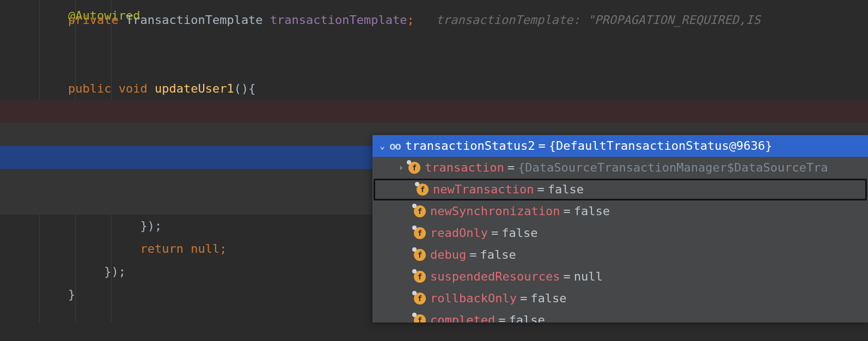  I want to click on debug-row: f suspendedResources = null, so click(620, 277).